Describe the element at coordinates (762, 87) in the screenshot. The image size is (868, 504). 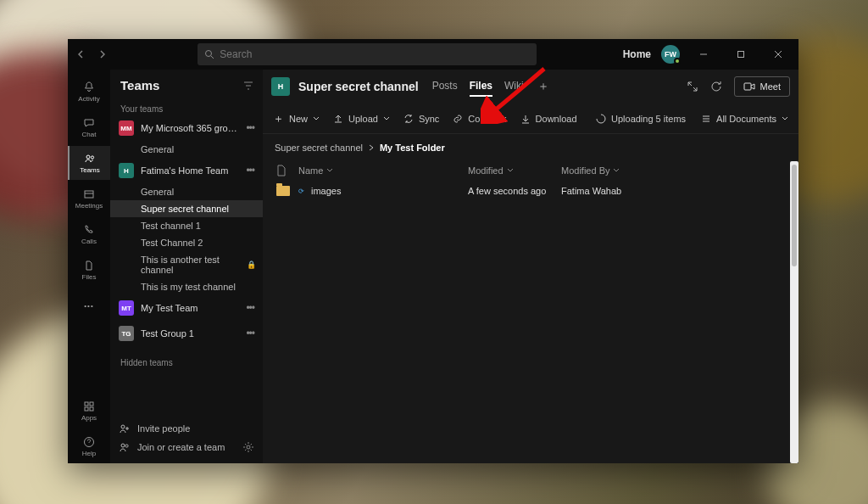
I see `meet-button: Meet` at that location.